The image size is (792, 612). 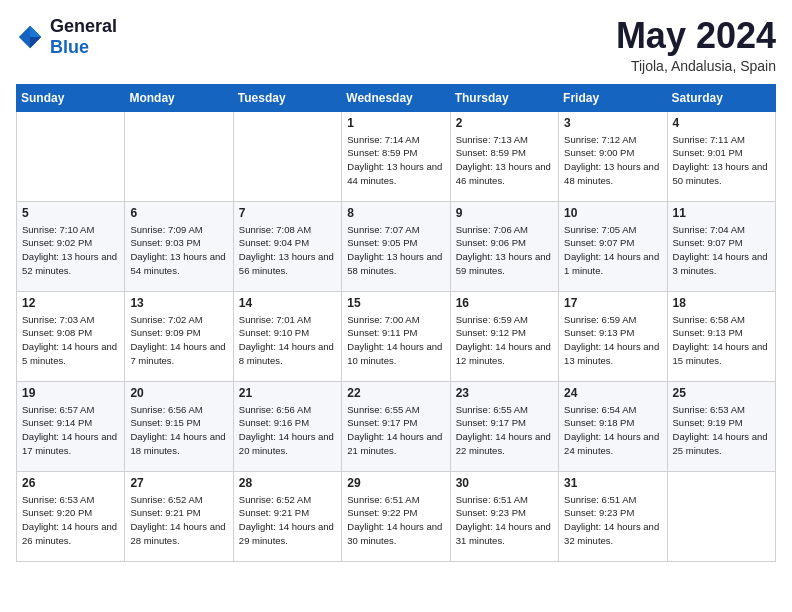 I want to click on month-title: May 2024, so click(x=696, y=36).